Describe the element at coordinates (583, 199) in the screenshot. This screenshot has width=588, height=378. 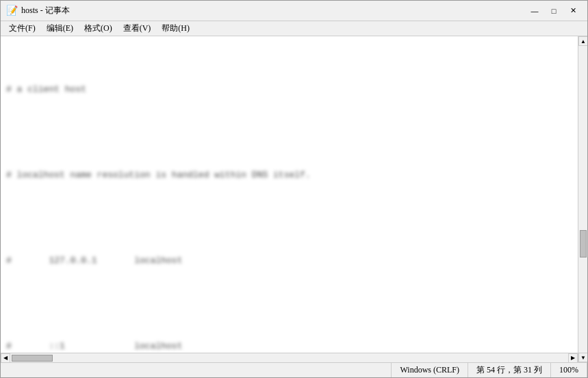
I see `vertical-scrollbar: ▲ ▼` at that location.